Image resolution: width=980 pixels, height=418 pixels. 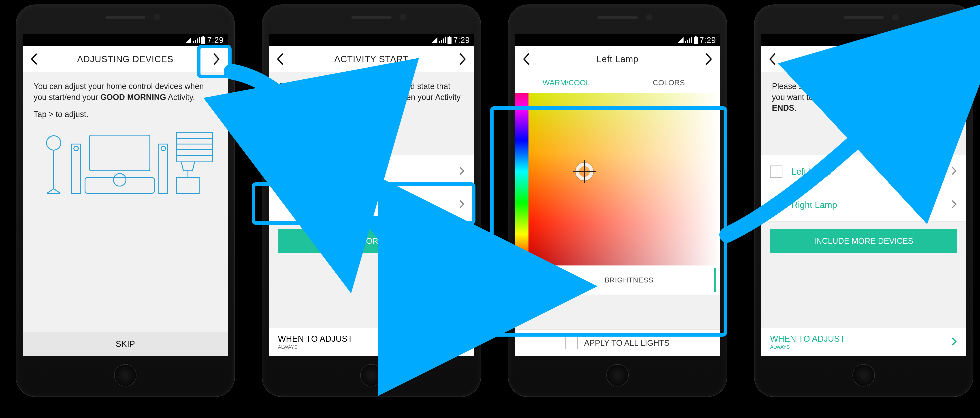 What do you see at coordinates (371, 59) in the screenshot?
I see `header: ACTIVITY START` at bounding box center [371, 59].